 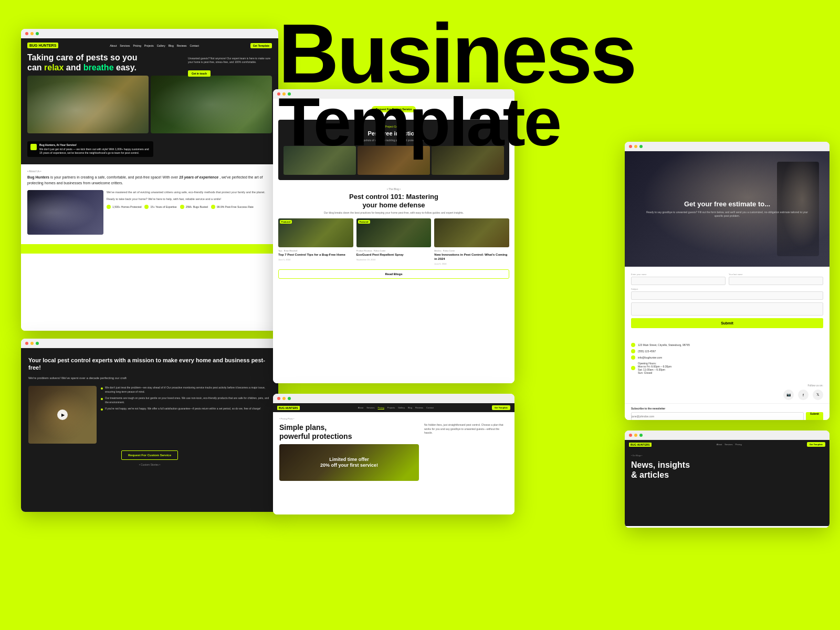 I want to click on blog-dark-title-1: News, insights, so click(x=660, y=465).